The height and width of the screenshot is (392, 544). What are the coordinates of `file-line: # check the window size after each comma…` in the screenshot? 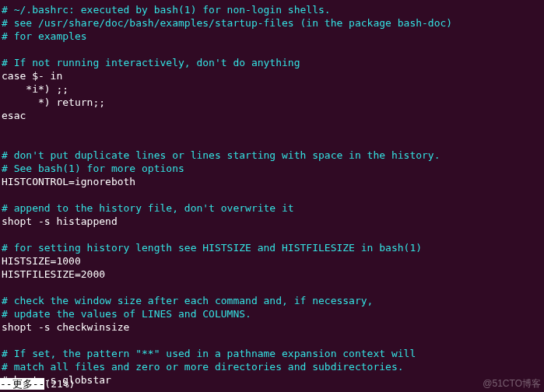 It's located at (272, 300).